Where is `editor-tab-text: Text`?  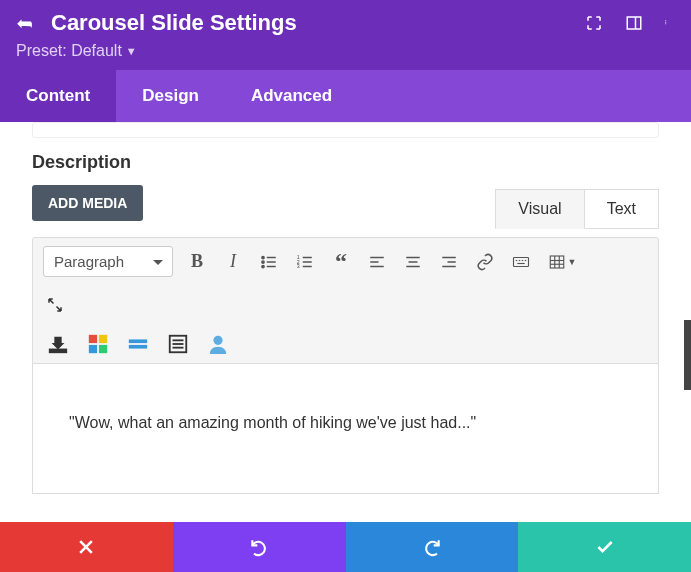
editor-tab-text: Text is located at coordinates (622, 209).